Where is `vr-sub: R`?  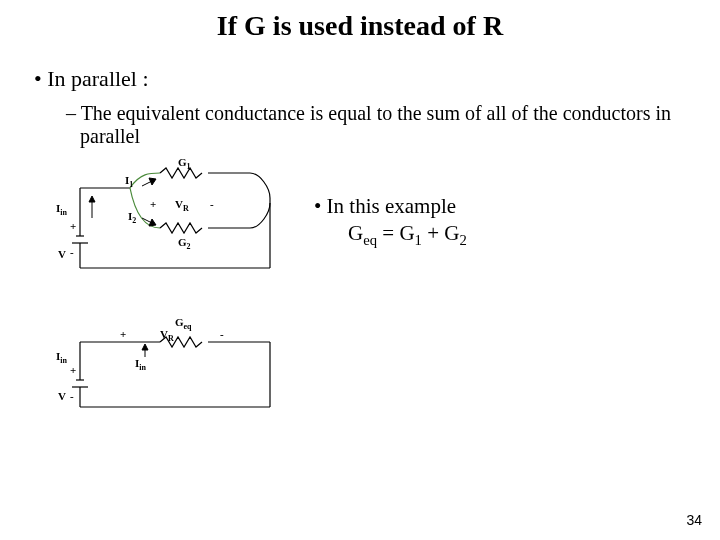 vr-sub: R is located at coordinates (186, 208).